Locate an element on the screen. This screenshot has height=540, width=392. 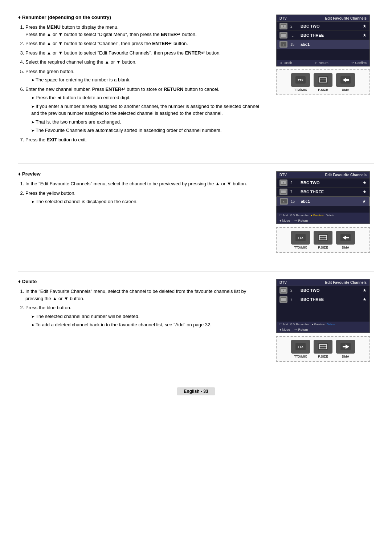
renumber-label: ⊙⊙ Renumbe is located at coordinates (299, 215).